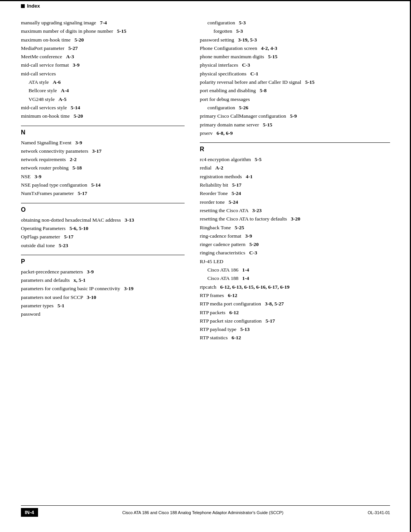 The height and width of the screenshot is (532, 411). I want to click on list-item: RJ-45 LED, so click(295, 262).